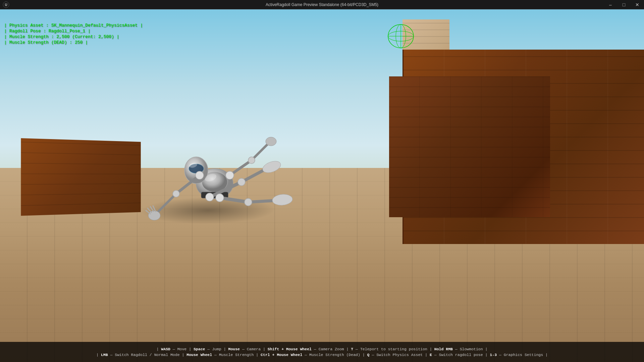 The height and width of the screenshot is (362, 644). What do you see at coordinates (73, 25) in the screenshot?
I see `hud-physics-asset: | Physics Asset : SK_Mannequin_Default_P…` at bounding box center [73, 25].